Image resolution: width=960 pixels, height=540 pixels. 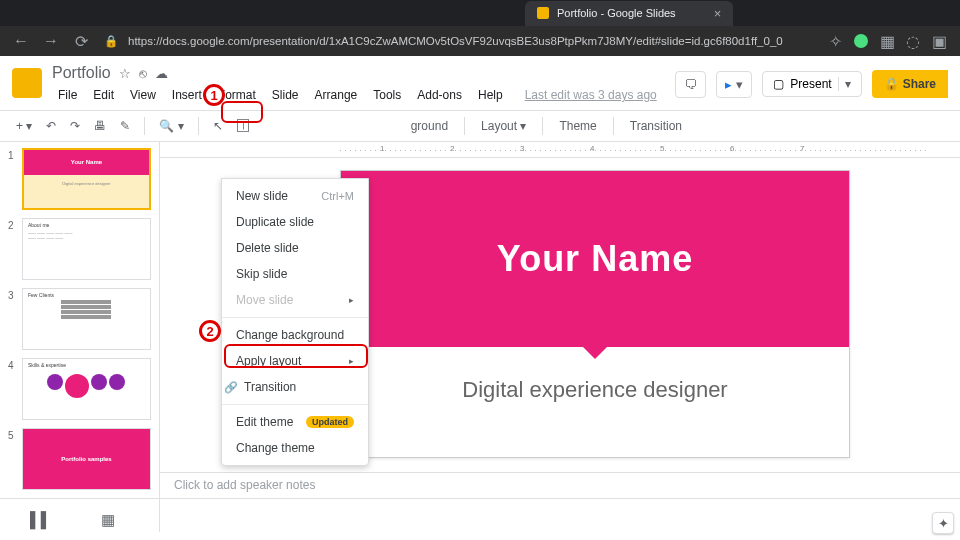 I want to click on cloud-status-icon: ☁, so click(x=162, y=74).